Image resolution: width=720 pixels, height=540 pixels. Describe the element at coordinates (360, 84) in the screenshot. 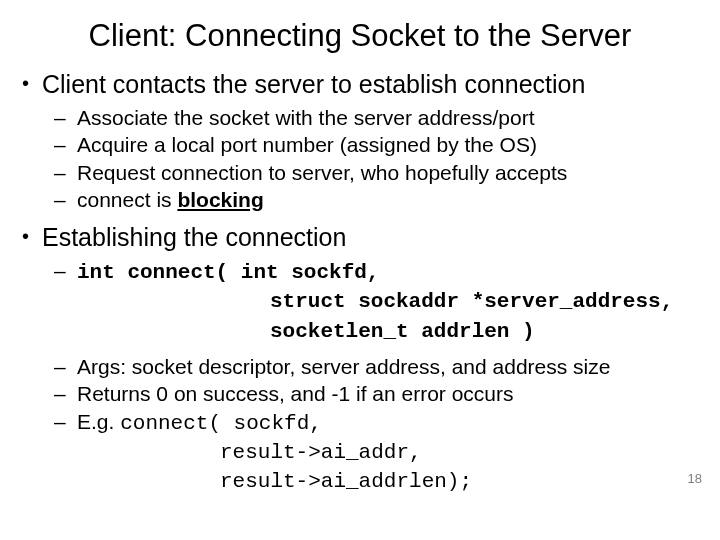

I see `section-heading-1: Client contacts the server to establish …` at that location.